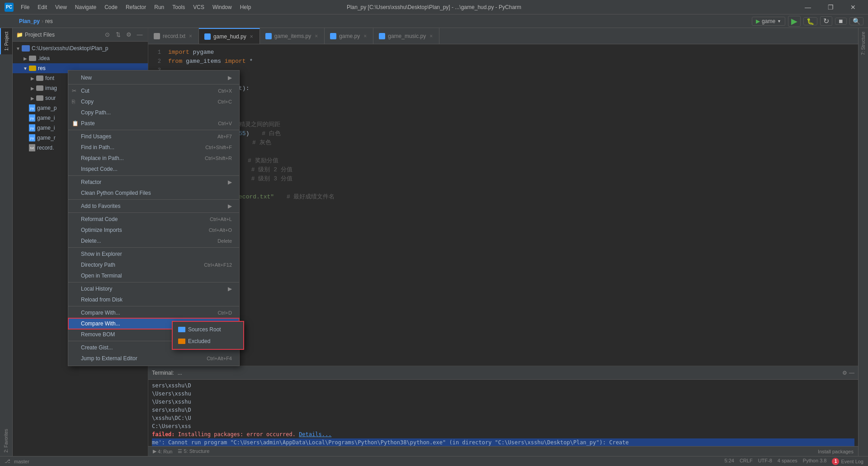 Image resolution: width=868 pixels, height=466 pixels. Describe the element at coordinates (29, 21) in the screenshot. I see `breadcrumb-project: Plan_py` at that location.